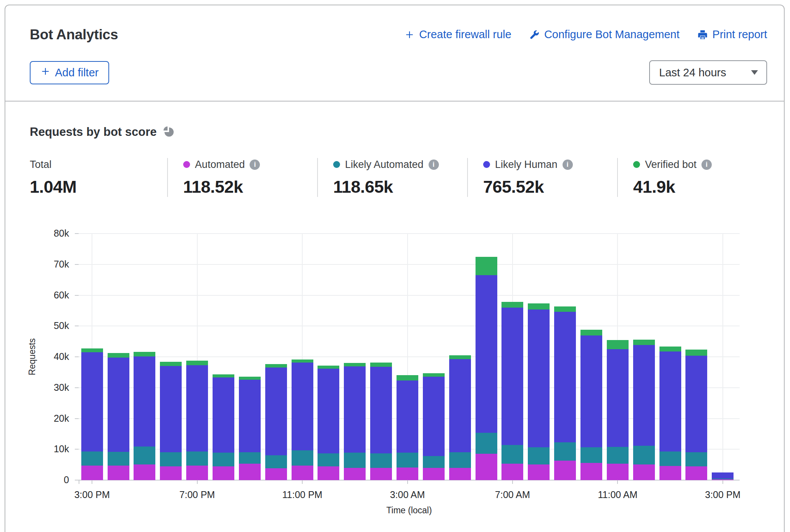 This screenshot has width=790, height=532. What do you see at coordinates (187, 164) in the screenshot?
I see `legend-dot-automated` at bounding box center [187, 164].